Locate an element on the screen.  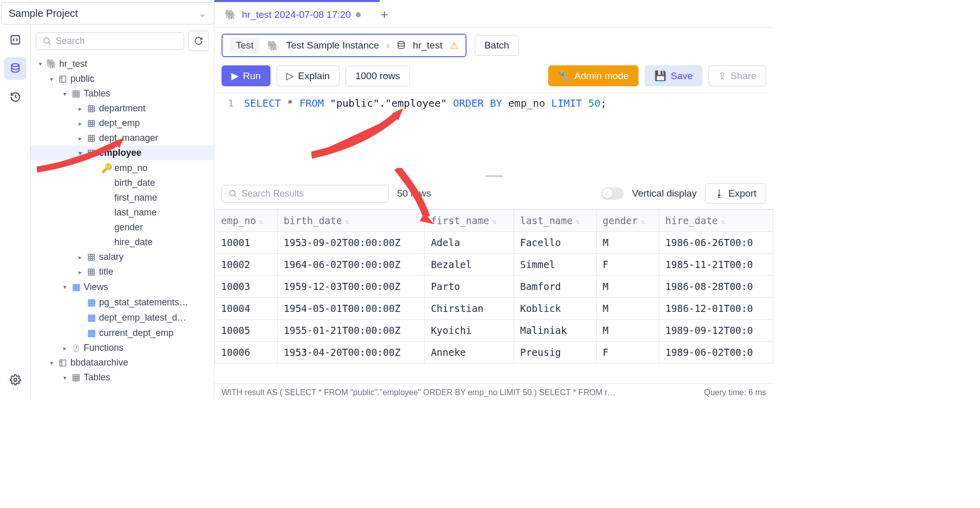
vertical-display-toggle is located at coordinates (612, 193).